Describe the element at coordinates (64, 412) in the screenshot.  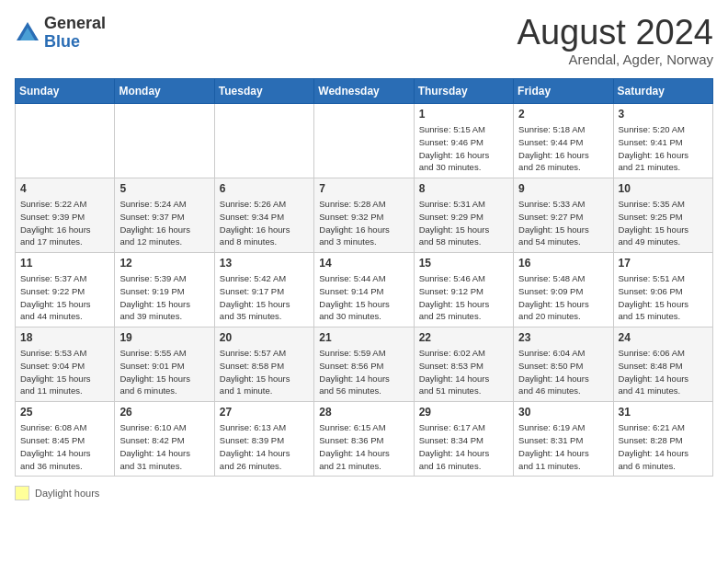
I see `day-number: 25` at that location.